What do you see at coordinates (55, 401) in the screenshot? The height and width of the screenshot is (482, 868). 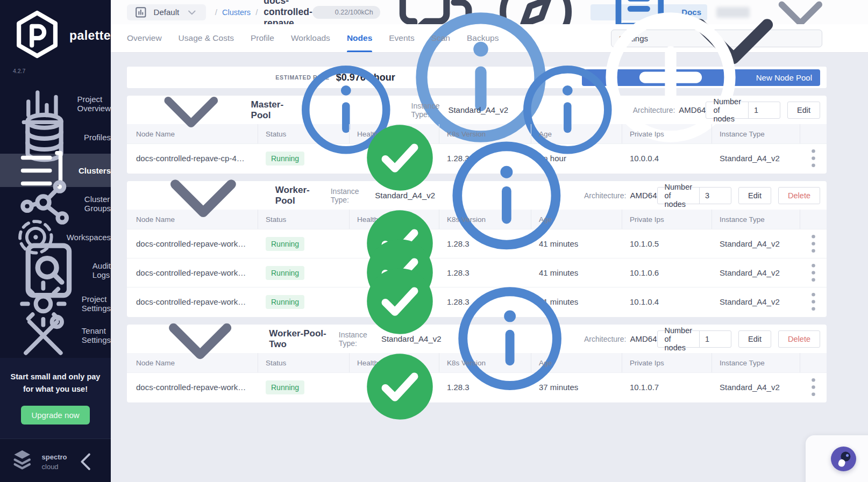 I see `sidebar-bottom: Tenant Settings Start small and only pay…` at bounding box center [55, 401].